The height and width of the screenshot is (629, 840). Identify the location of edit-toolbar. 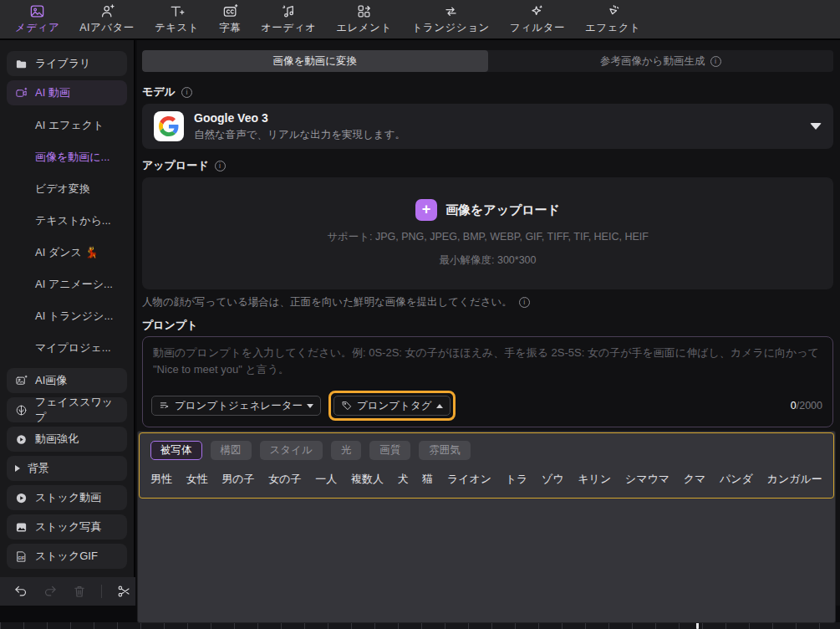
(68, 591).